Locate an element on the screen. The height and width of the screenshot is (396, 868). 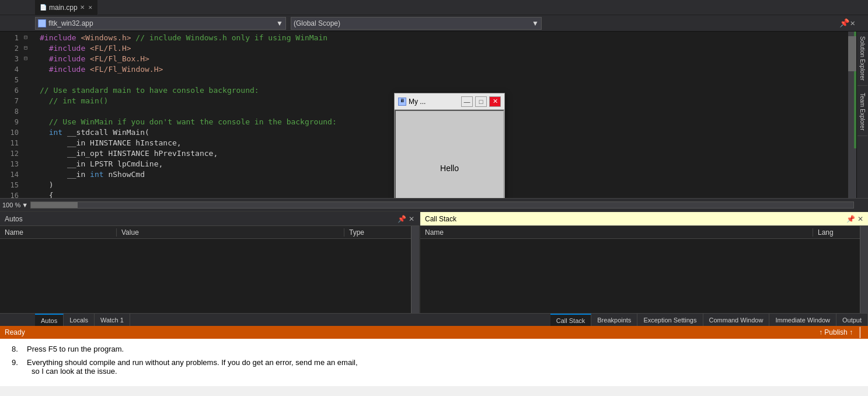
toolbar-row: fltk_win32.app ▼ (Global Scope) ▼ 📌 ✕ is located at coordinates (434, 23).